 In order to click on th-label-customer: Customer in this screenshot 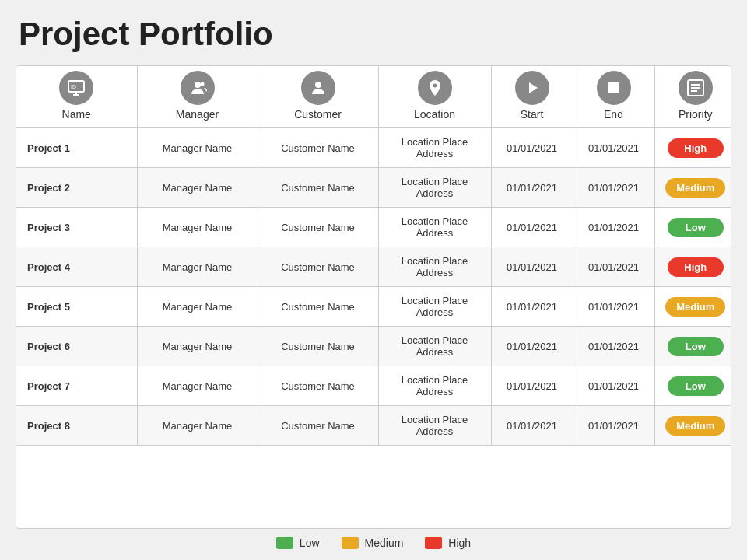, I will do `click(317, 114)`.